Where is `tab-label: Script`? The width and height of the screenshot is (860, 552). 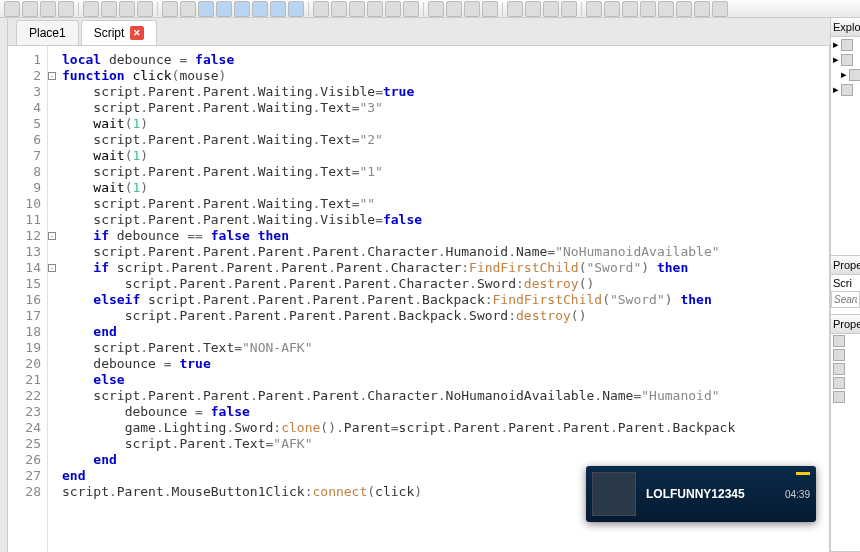 tab-label: Script is located at coordinates (110, 33).